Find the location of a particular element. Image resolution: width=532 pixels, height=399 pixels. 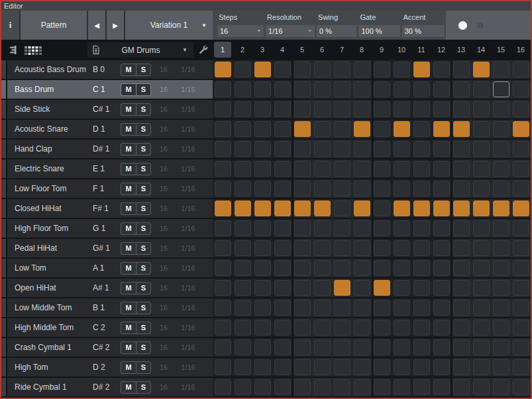

track-label-area: Acoustic SnareD 1MS161/16 is located at coordinates (110, 129).